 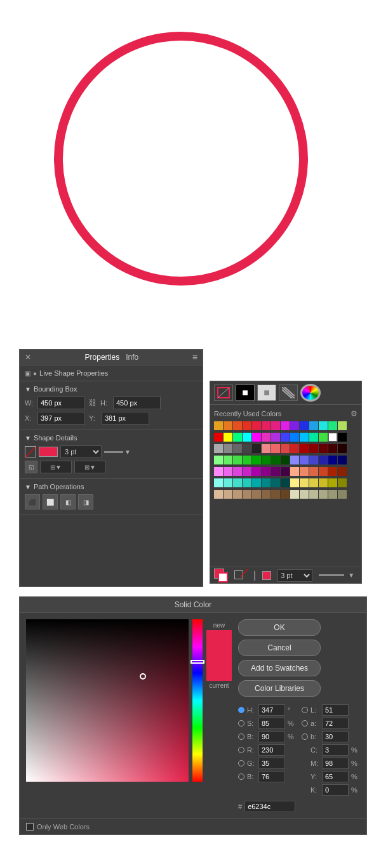 I want to click on k-input, so click(x=335, y=790).